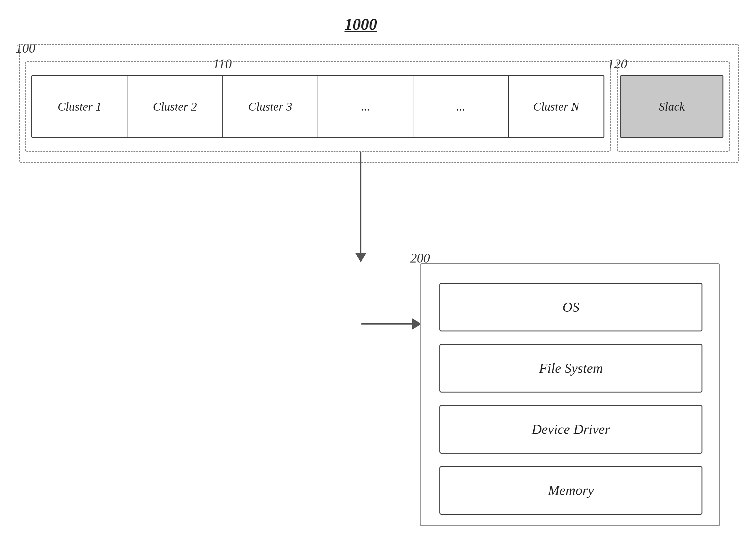 Image resolution: width=756 pixels, height=552 pixels. Describe the element at coordinates (318, 107) in the screenshot. I see `clusters-row: Cluster 1 Cluster 2 Cluster 3 ... ... Cl…` at that location.